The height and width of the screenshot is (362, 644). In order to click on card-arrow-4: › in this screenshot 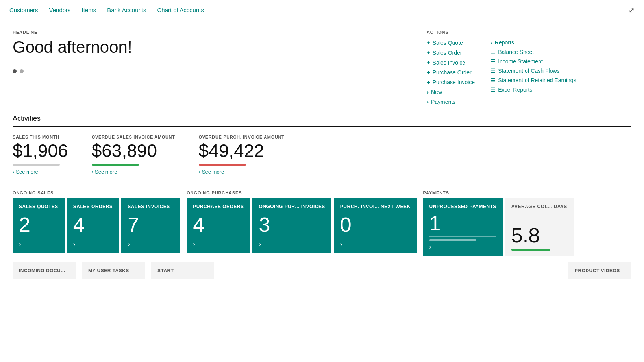, I will do `click(218, 244)`.